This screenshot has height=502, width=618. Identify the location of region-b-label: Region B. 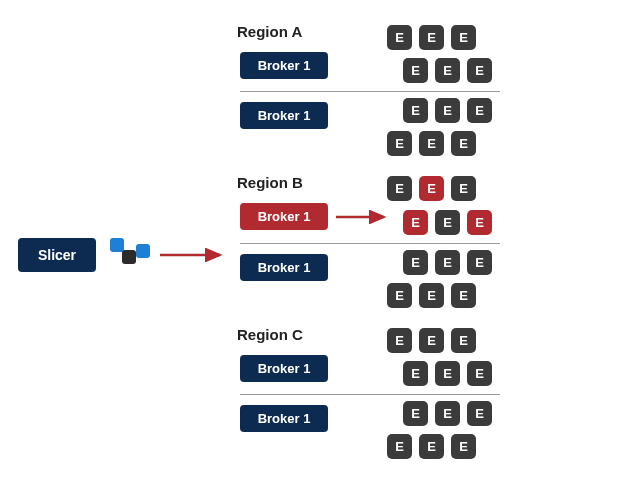
(270, 182).